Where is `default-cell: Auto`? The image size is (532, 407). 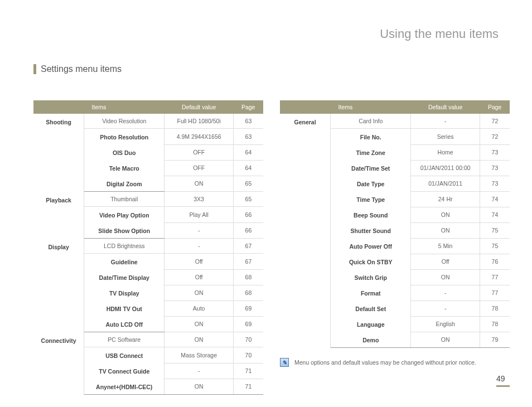
default-cell: Auto is located at coordinates (199, 308).